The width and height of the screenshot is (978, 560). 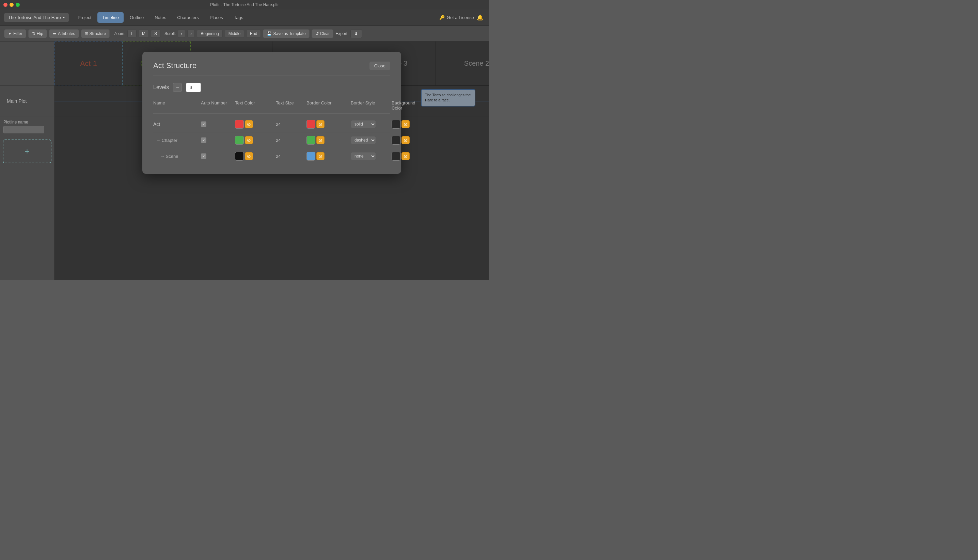 I want to click on scroll-middle-button: Middle, so click(x=234, y=34).